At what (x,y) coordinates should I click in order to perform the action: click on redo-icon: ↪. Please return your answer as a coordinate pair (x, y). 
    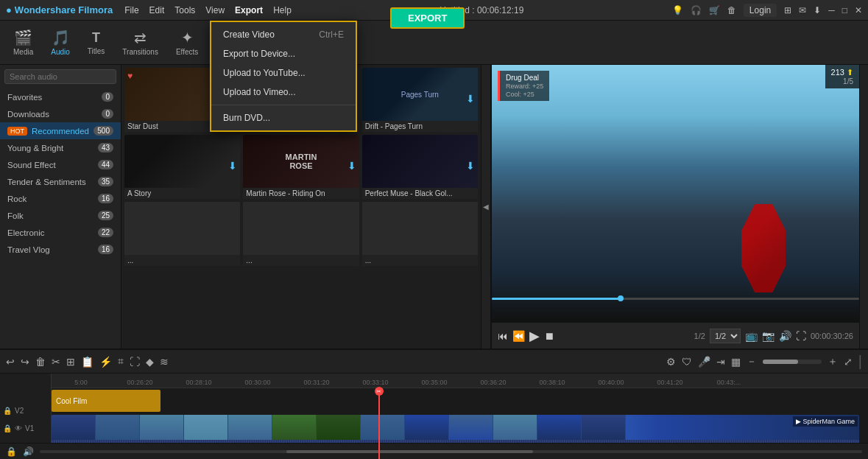
    Looking at the image, I should click on (25, 362).